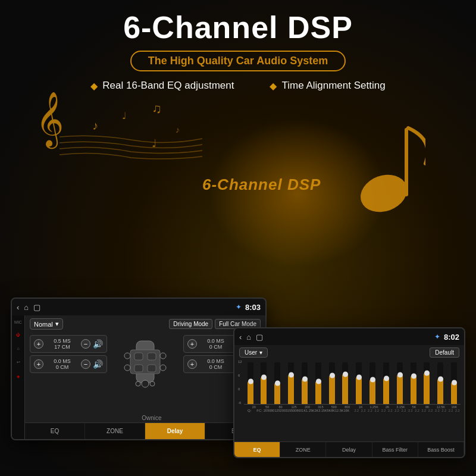 Image resolution: width=476 pixels, height=476 pixels. Describe the element at coordinates (124, 115) in the screenshot. I see `music-note-2: ♩` at that location.